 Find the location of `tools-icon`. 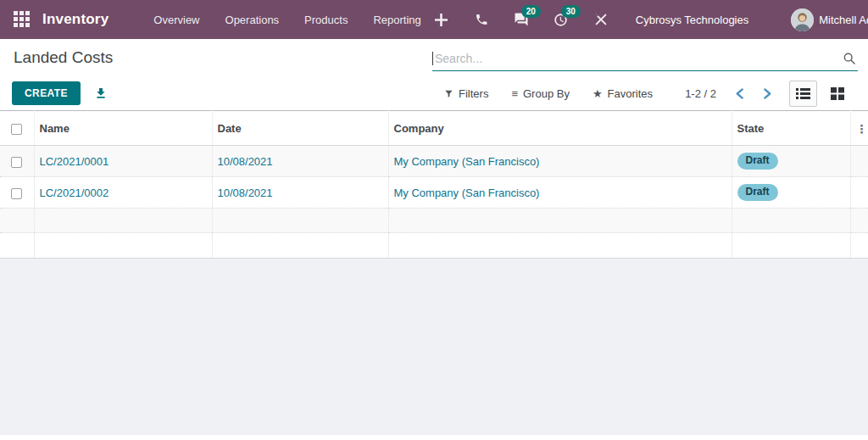

tools-icon is located at coordinates (601, 19).